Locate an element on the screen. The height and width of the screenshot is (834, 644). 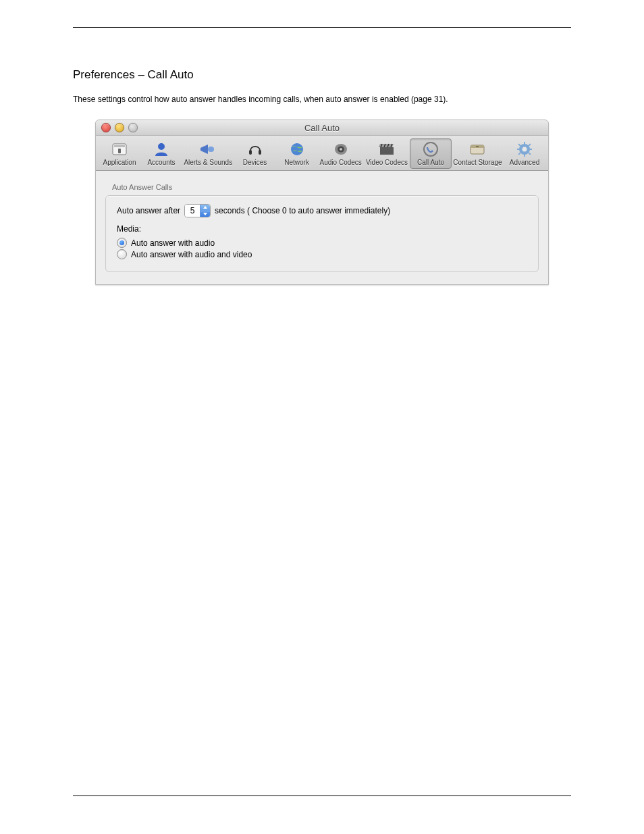
gear-icon is located at coordinates (525, 149).